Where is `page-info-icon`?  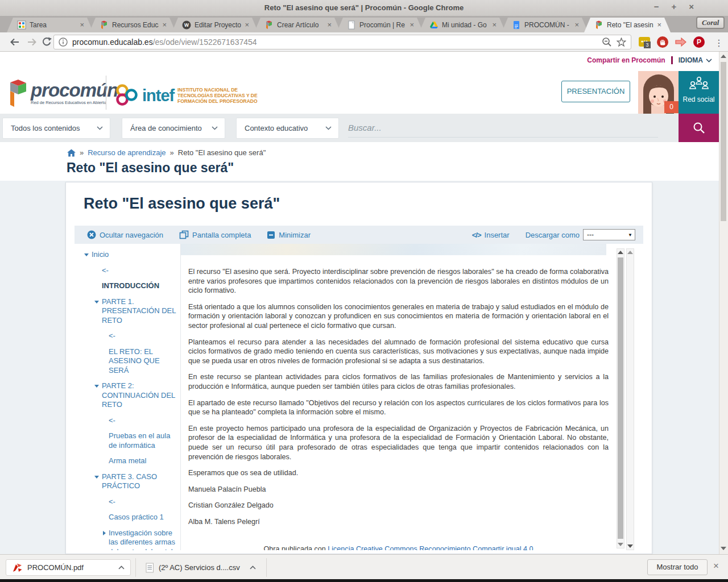
page-info-icon is located at coordinates (63, 42).